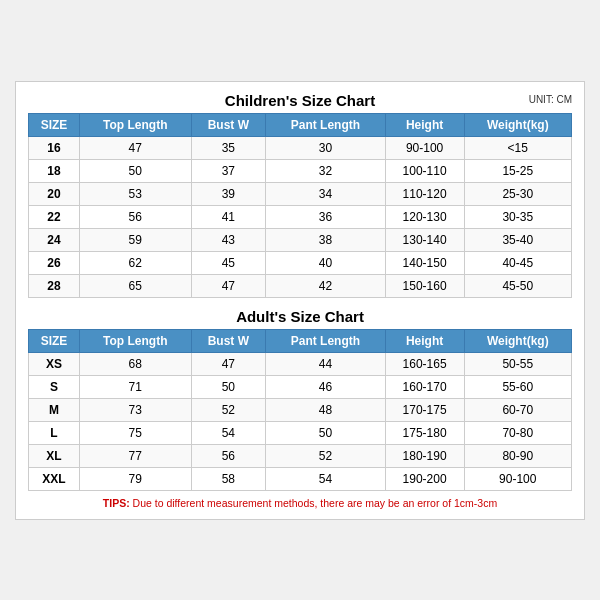  Describe the element at coordinates (300, 194) in the screenshot. I see `table-row: 20533934110-12025-30` at that location.